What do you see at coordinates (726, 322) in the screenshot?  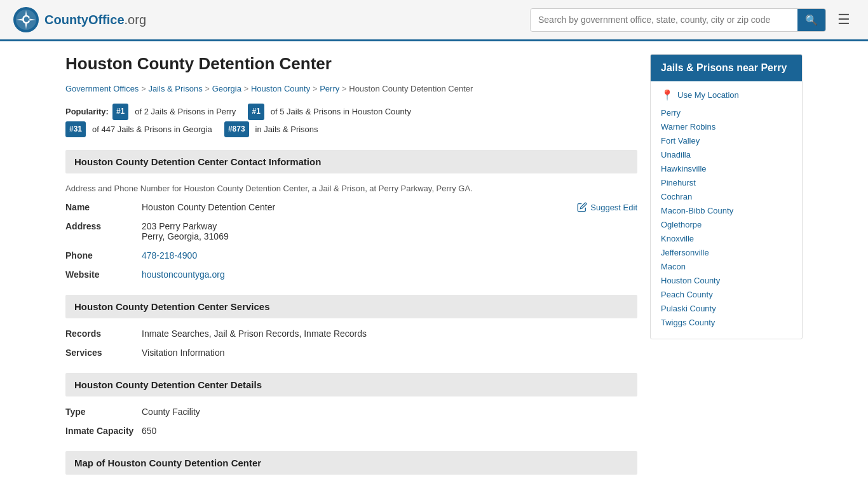 I see `list-item: Twiggs County` at bounding box center [726, 322].